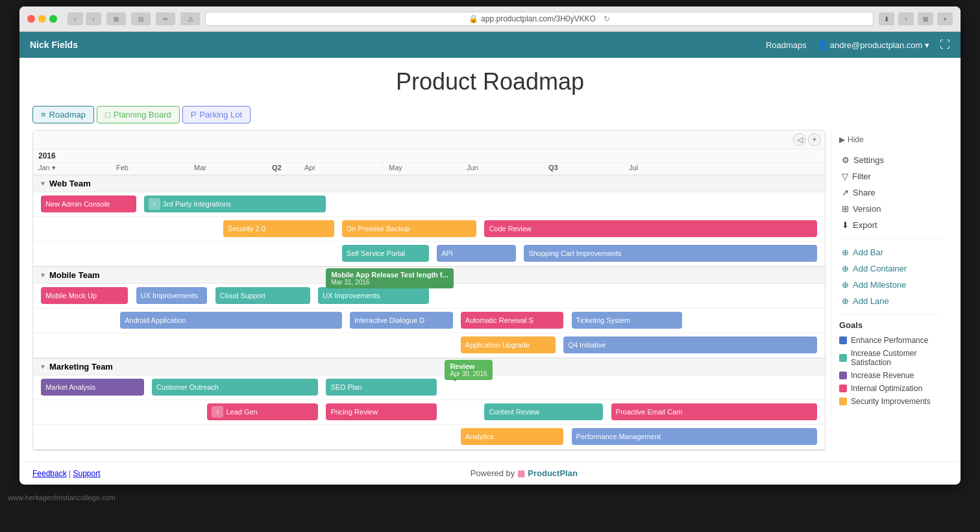 This screenshot has height=532, width=980. Describe the element at coordinates (84, 19) in the screenshot. I see `nav-buttons: ‹ ›` at that location.